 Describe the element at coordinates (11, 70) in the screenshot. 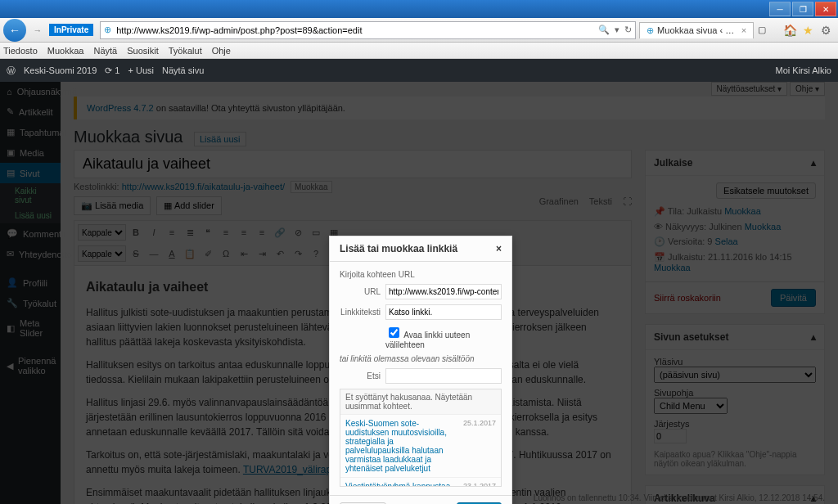

I see `wp-logo-icon: Ⓦ` at that location.